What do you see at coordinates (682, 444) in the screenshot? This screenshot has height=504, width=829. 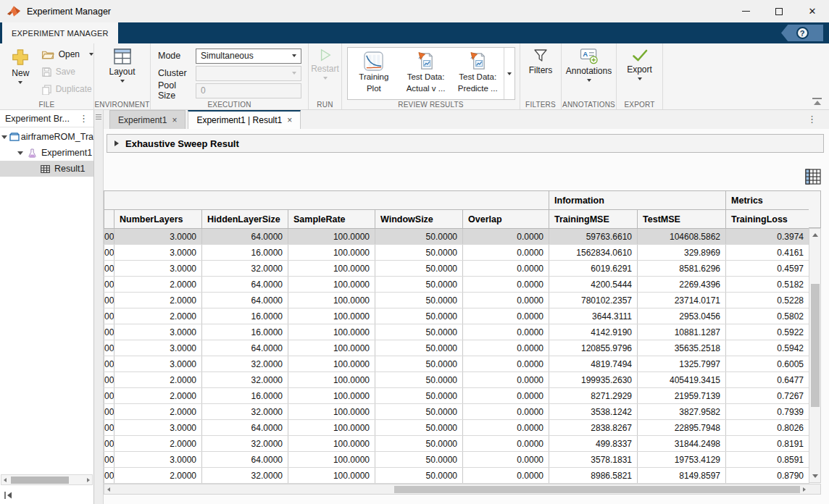 I see `table-cell: 31844.2498` at bounding box center [682, 444].